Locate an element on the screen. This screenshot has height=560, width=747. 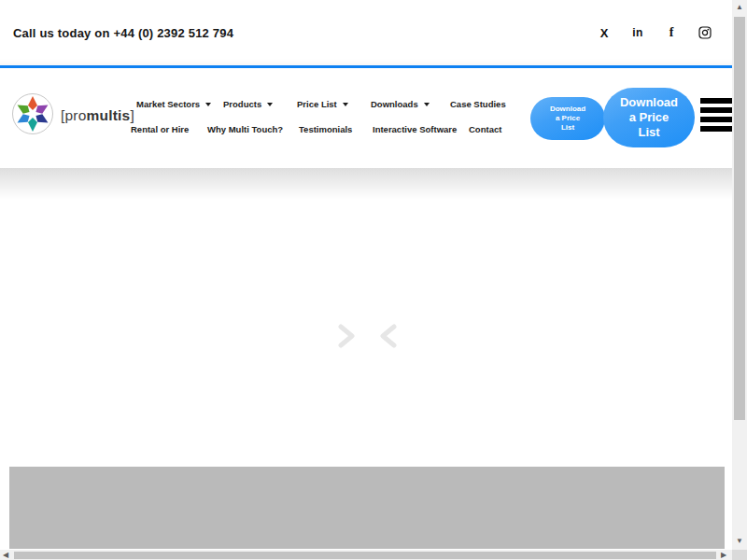
horizontal-scrollbar-thumb is located at coordinates (365, 555).